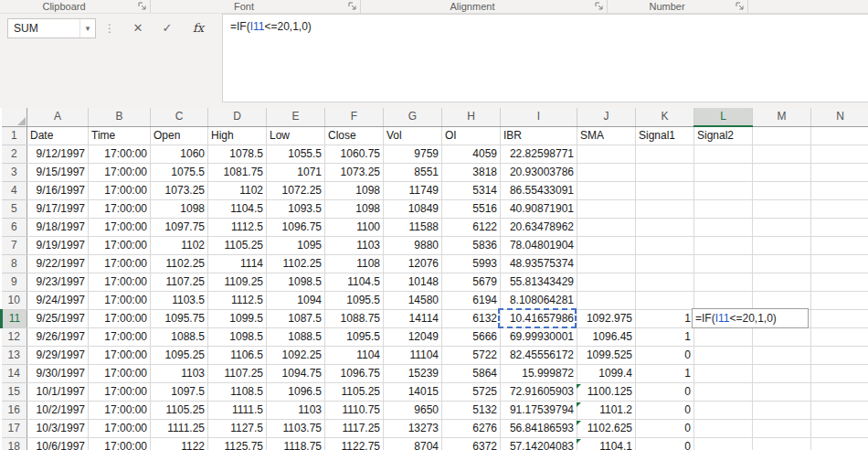 This screenshot has width=868, height=450. I want to click on number-dialog-launcher-icon, so click(740, 5).